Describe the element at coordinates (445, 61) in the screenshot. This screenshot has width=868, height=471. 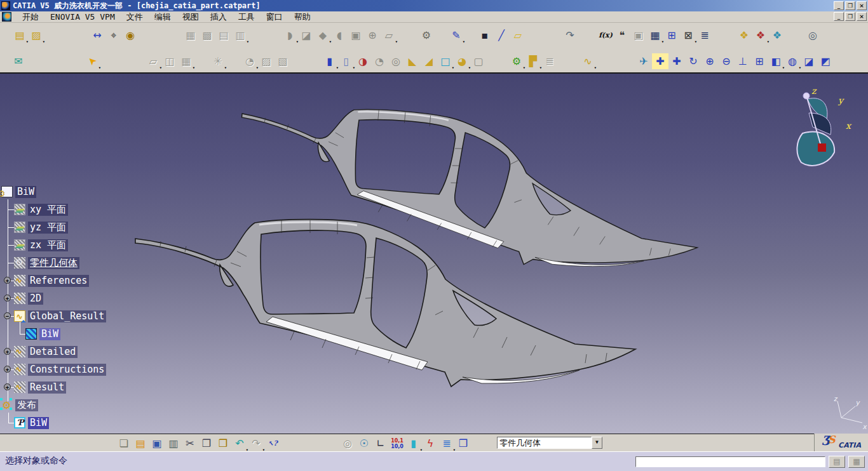
I see `shell-button: □▾` at that location.